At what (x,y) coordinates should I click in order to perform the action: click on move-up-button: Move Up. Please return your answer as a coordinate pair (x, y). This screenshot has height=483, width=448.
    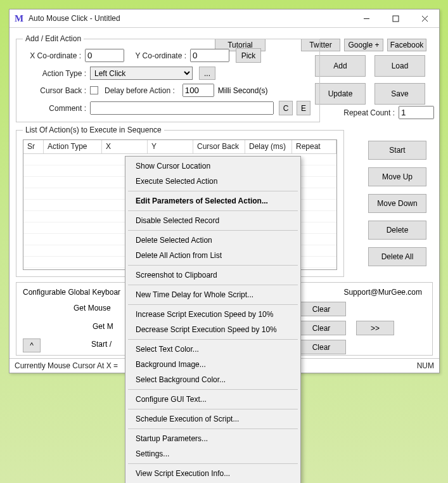
    Looking at the image, I should click on (397, 177).